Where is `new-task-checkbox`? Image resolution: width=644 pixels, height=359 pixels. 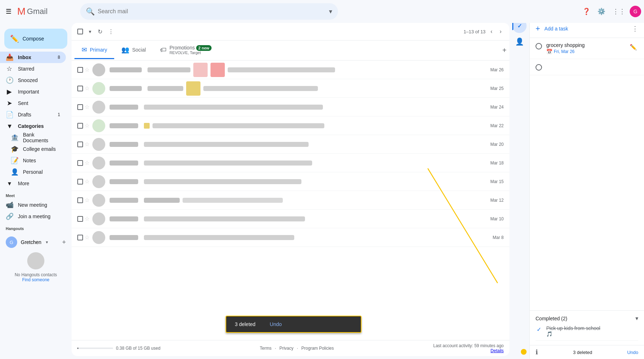
new-task-checkbox is located at coordinates (539, 67).